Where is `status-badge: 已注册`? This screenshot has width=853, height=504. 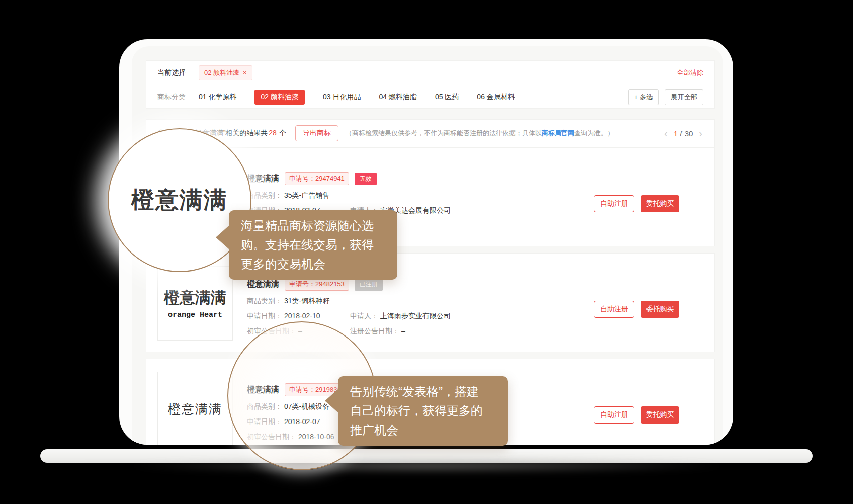
status-badge: 已注册 is located at coordinates (369, 285).